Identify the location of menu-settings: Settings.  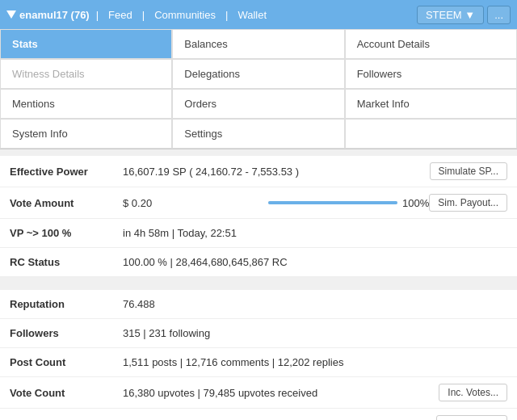
(258, 134).